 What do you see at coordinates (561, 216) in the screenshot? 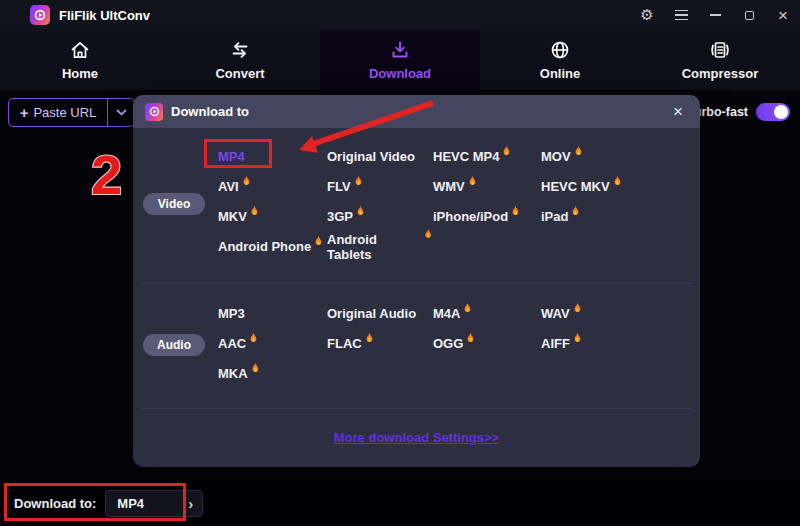
I see `format-option-ipad: iPad` at bounding box center [561, 216].